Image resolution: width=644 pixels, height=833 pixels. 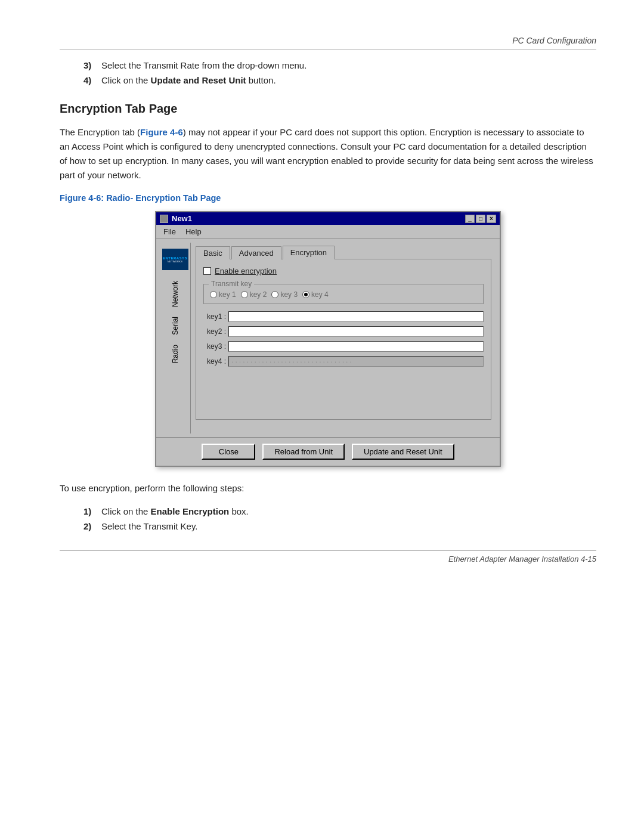 I want to click on bottom-step-2-text: Select the Transmit Key., so click(x=149, y=526).